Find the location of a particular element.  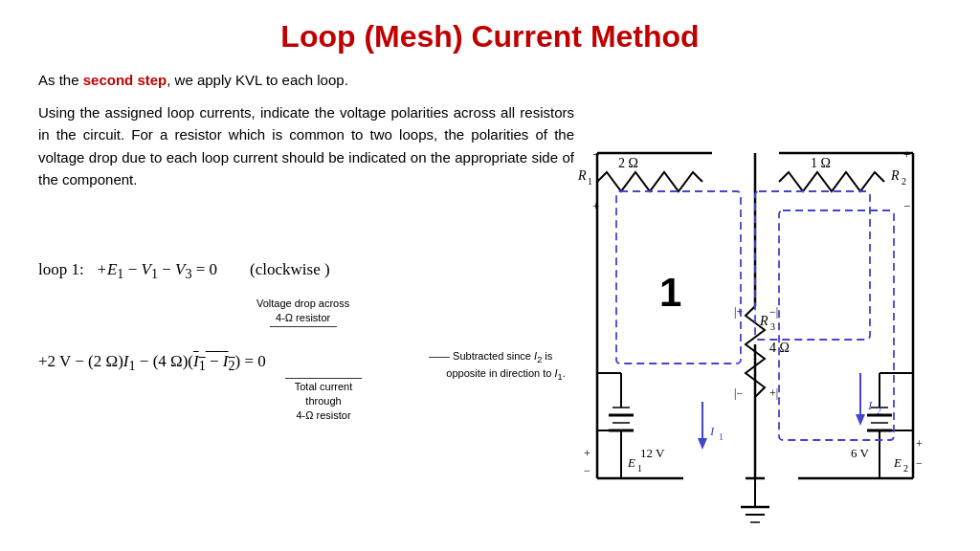

description-paragraph: Using the assigned loop currents, indica… is located at coordinates (306, 145).